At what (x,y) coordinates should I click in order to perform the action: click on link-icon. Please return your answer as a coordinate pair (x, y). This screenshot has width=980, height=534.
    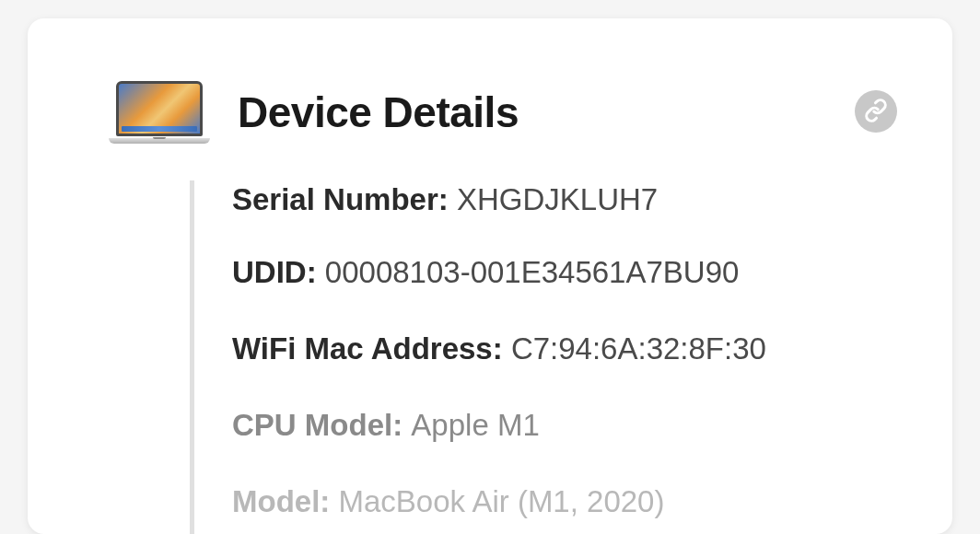
    Looking at the image, I should click on (876, 112).